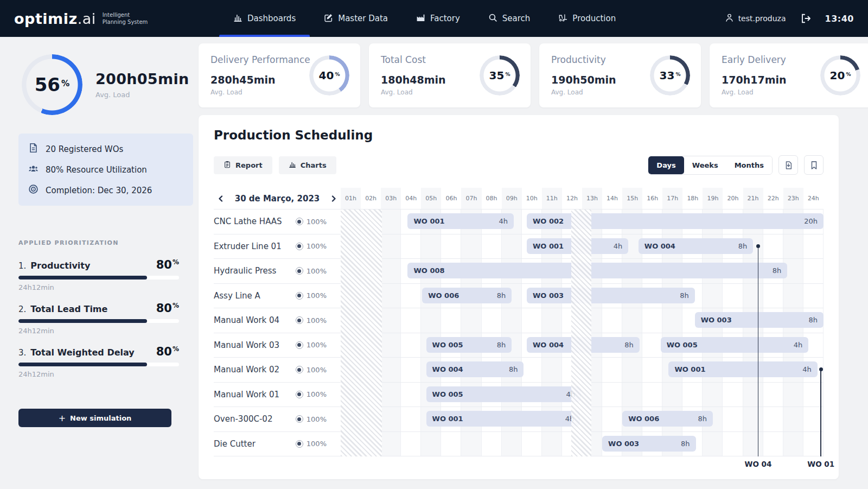 The image size is (868, 489). I want to click on download-button, so click(788, 165).